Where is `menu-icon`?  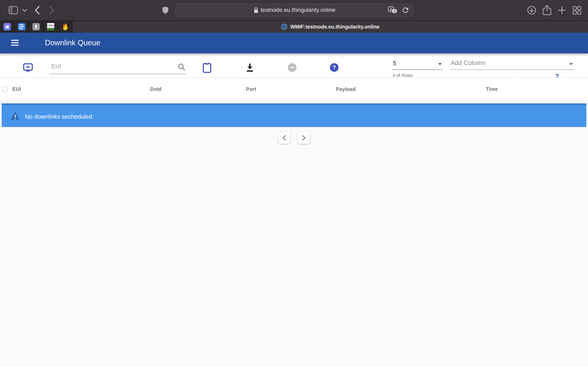
menu-icon is located at coordinates (15, 43).